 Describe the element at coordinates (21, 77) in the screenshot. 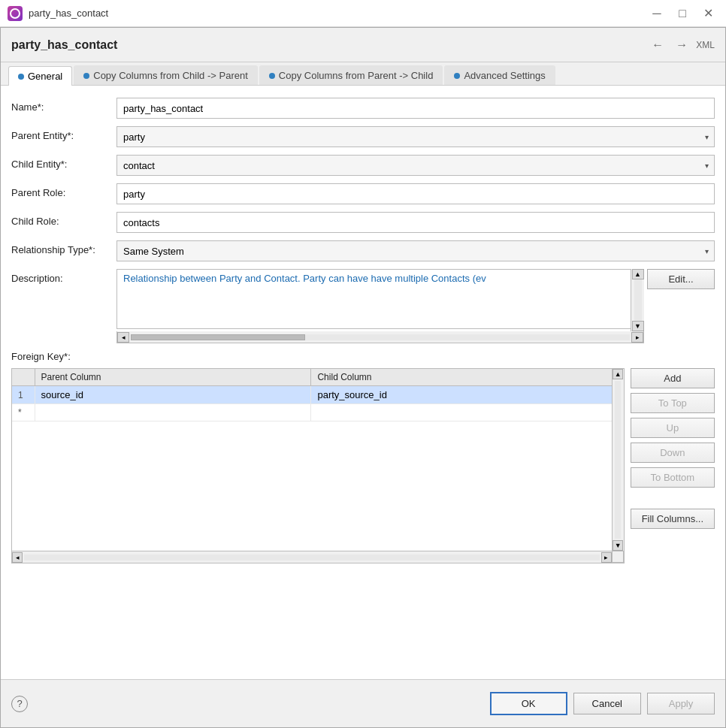

I see `tab-dot-general` at that location.